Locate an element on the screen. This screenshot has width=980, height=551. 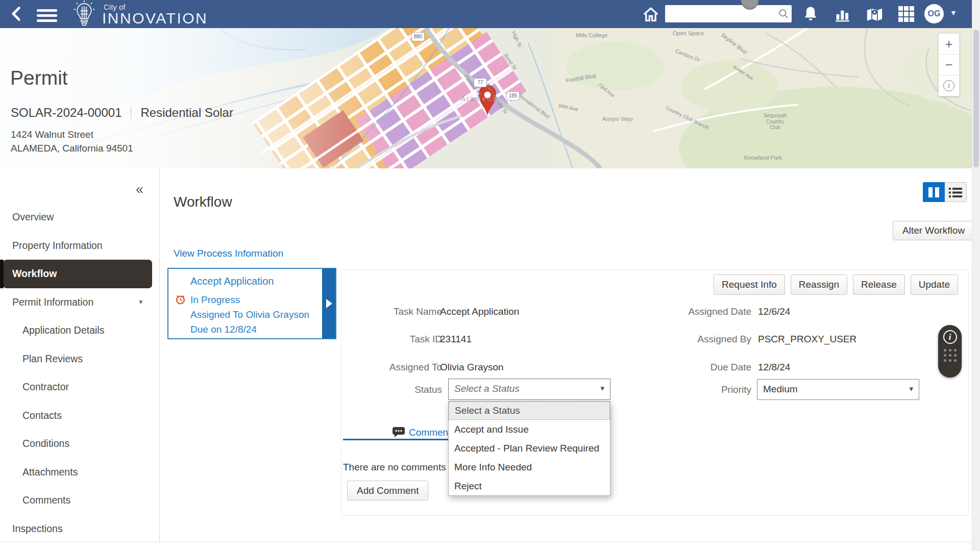
alter-workflow-button: Alter Workflow is located at coordinates (934, 231).